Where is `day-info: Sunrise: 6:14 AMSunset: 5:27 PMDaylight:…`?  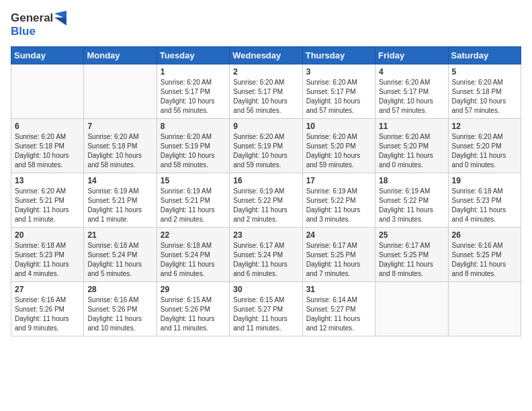
day-info: Sunrise: 6:14 AMSunset: 5:27 PMDaylight:… is located at coordinates (339, 314).